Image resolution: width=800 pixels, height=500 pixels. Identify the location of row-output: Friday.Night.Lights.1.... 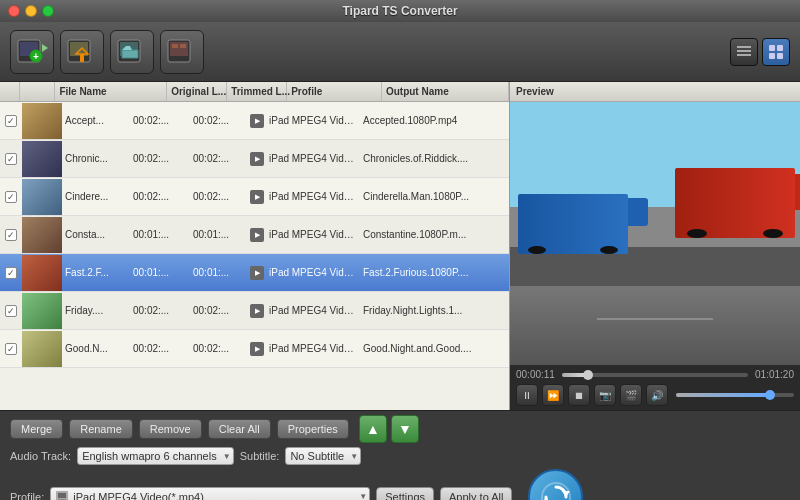
(434, 310).